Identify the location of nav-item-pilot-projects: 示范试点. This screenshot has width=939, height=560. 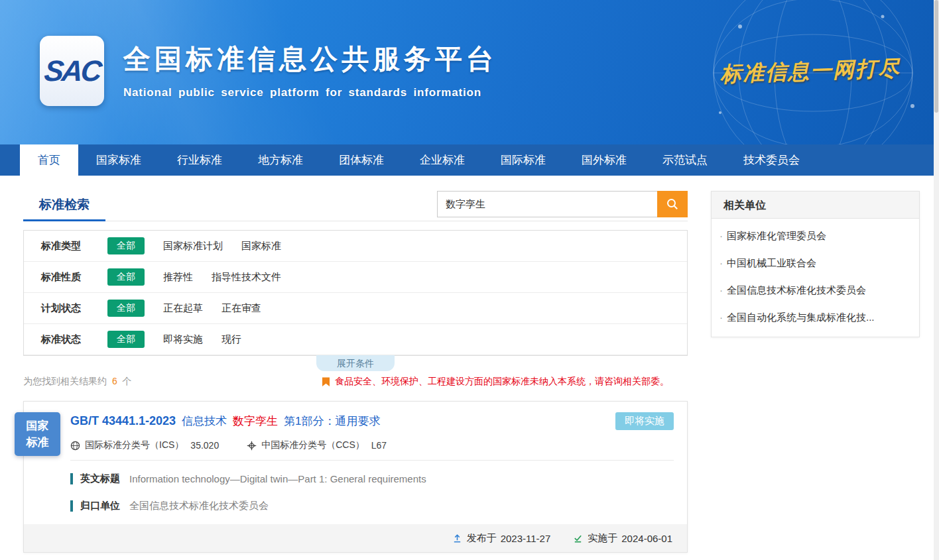
(685, 160).